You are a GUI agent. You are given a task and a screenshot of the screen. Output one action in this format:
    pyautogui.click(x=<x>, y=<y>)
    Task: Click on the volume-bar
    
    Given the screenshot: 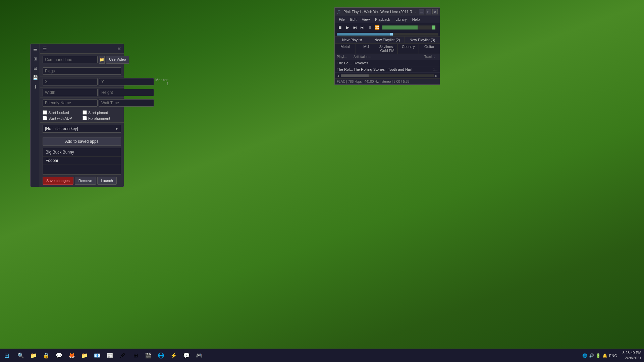 What is the action you would take?
    pyautogui.click(x=409, y=27)
    